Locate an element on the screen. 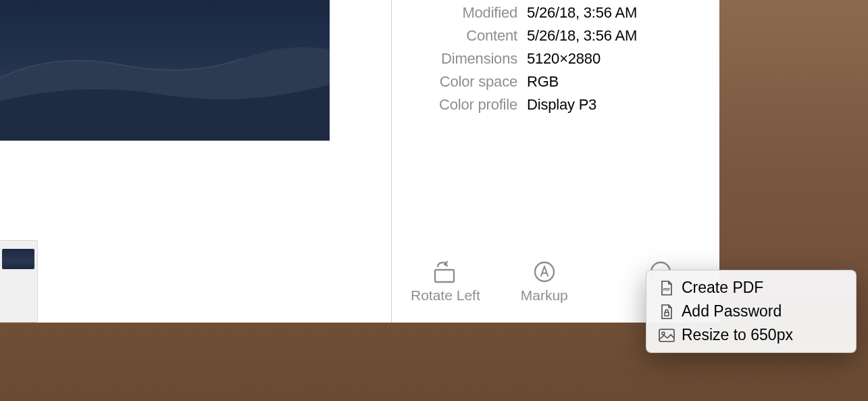  menu-label: Create PDF is located at coordinates (723, 288).